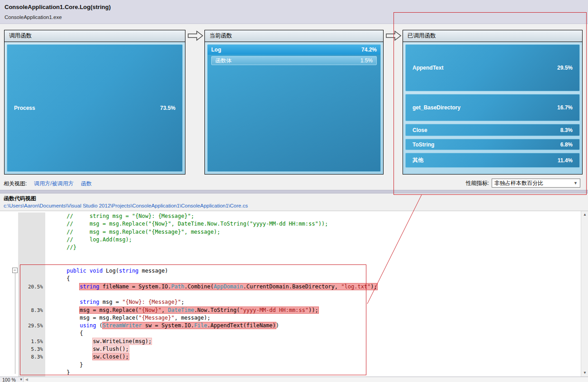 This screenshot has width=588, height=382. I want to click on current-function-header: 当前函数, so click(294, 36).